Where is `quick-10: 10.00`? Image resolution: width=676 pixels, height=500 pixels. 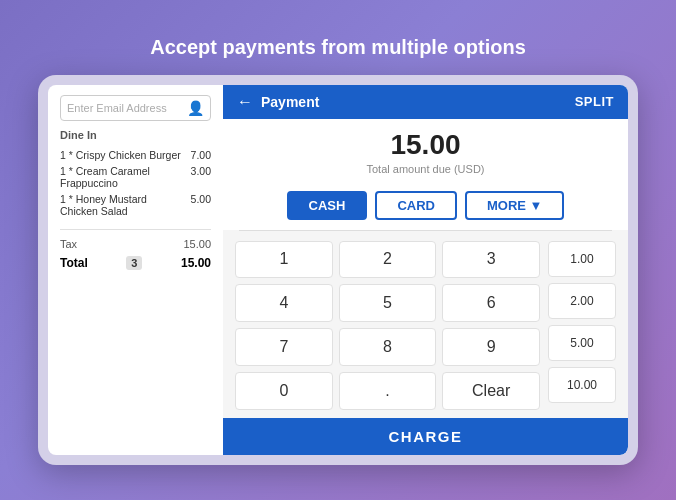
quick-10: 10.00 is located at coordinates (582, 385).